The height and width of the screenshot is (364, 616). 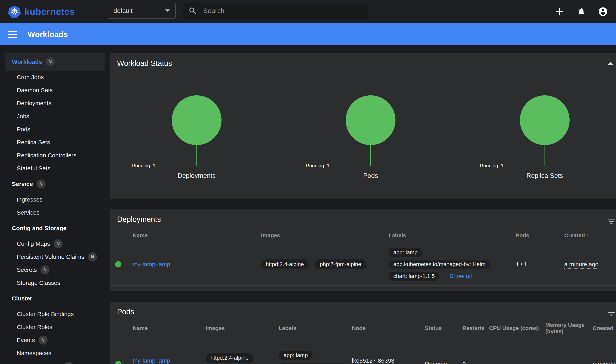 I want to click on sidebar-item-cluster-roles: Cluster Roles, so click(x=55, y=327).